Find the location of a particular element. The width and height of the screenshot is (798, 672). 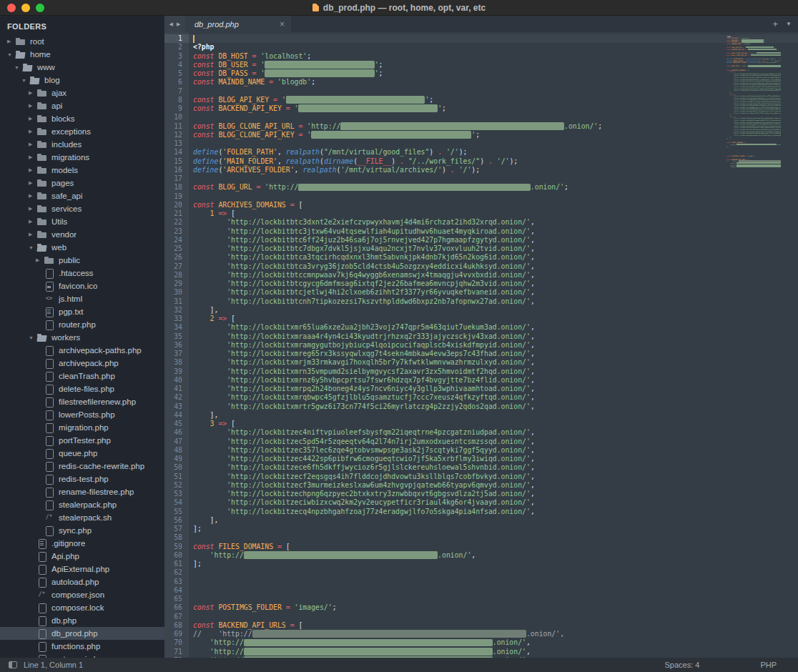

line-number: 33 is located at coordinates (173, 319).